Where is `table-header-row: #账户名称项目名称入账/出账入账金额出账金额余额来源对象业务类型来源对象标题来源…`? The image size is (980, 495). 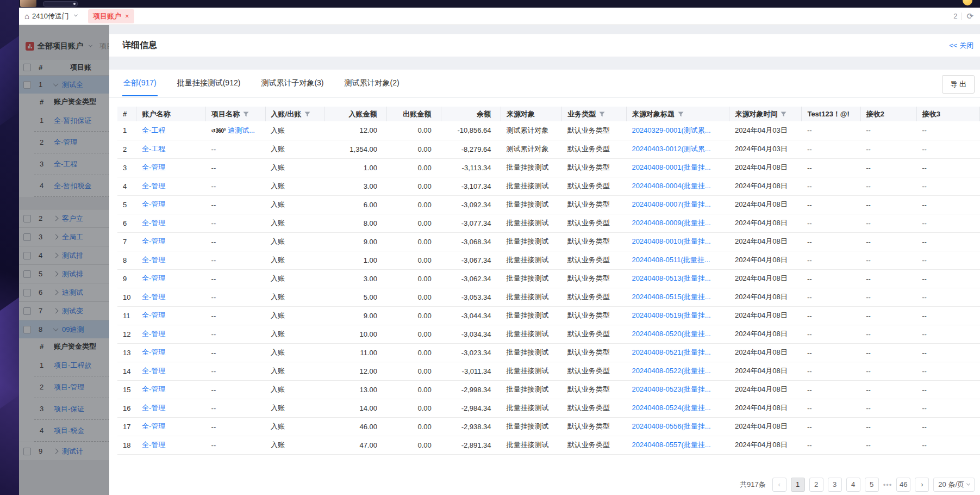
table-header-row: #账户名称项目名称入账/出账入账金额出账金额余额来源对象业务类型来源对象标题来源… is located at coordinates (549, 114).